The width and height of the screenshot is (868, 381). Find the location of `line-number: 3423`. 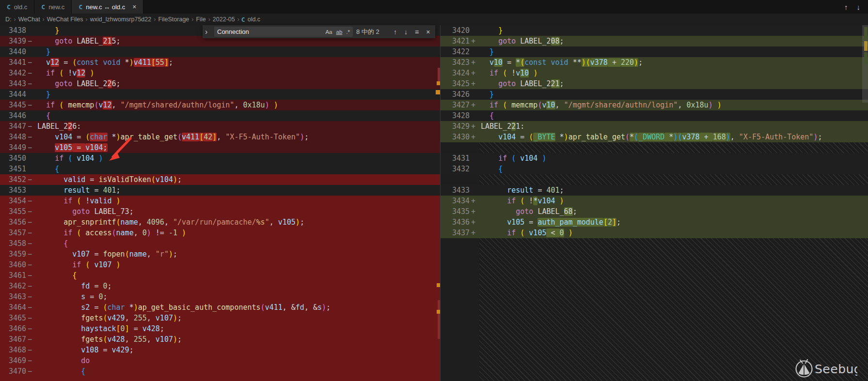

line-number: 3423 is located at coordinates (455, 62).